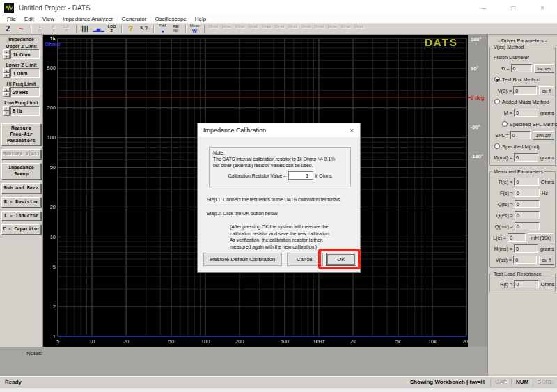 The image size is (557, 392). I want to click on field-input-d: 0, so click(522, 68).